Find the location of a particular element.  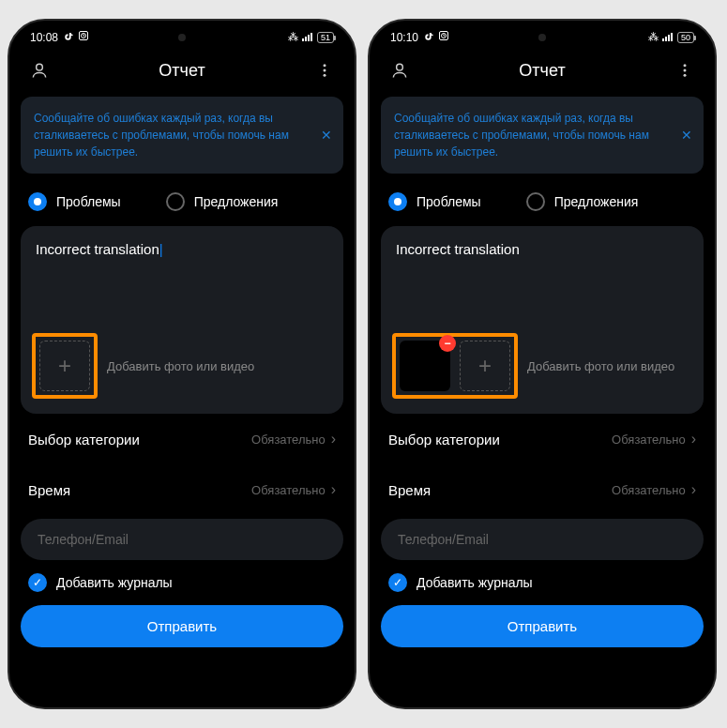

check-icon: ✓ is located at coordinates (38, 583).